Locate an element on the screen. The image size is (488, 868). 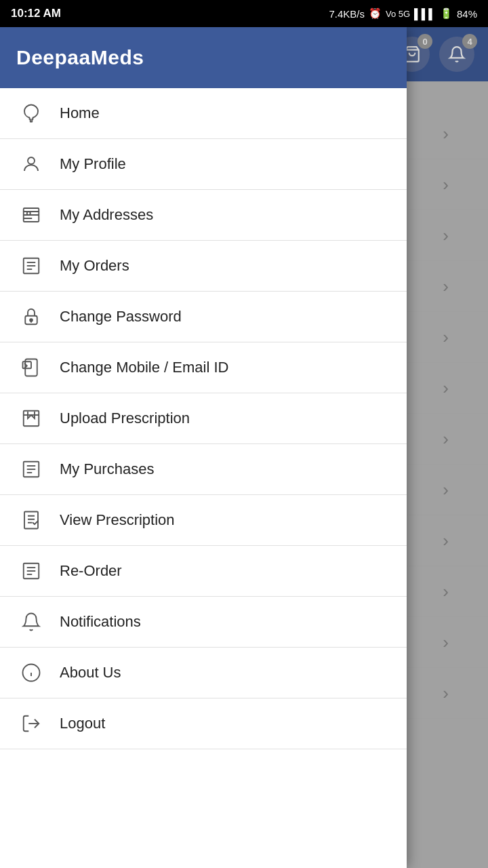
menu-item-logout: Logout is located at coordinates (203, 724).